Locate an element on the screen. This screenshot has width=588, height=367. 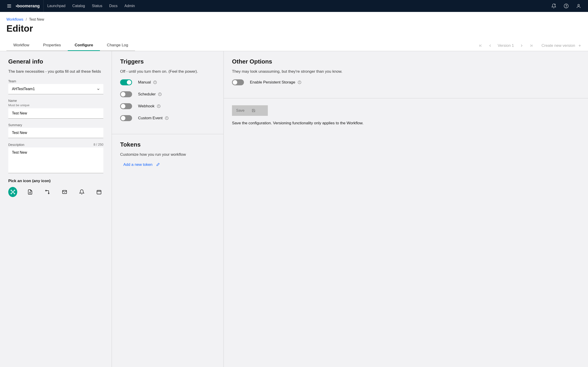
notifications-icon is located at coordinates (554, 6).